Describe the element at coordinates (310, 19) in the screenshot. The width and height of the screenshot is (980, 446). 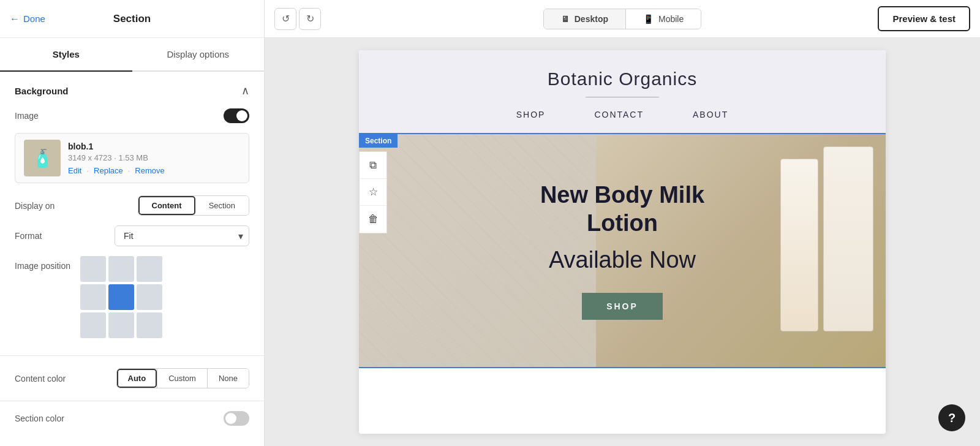
I see `redo-button: ↻` at that location.